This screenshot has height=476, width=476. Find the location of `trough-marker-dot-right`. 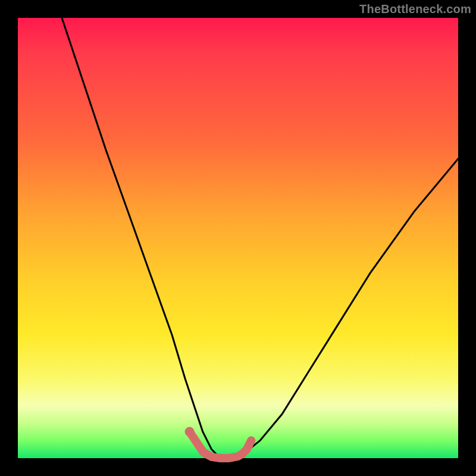

trough-marker-dot-right is located at coordinates (251, 440).